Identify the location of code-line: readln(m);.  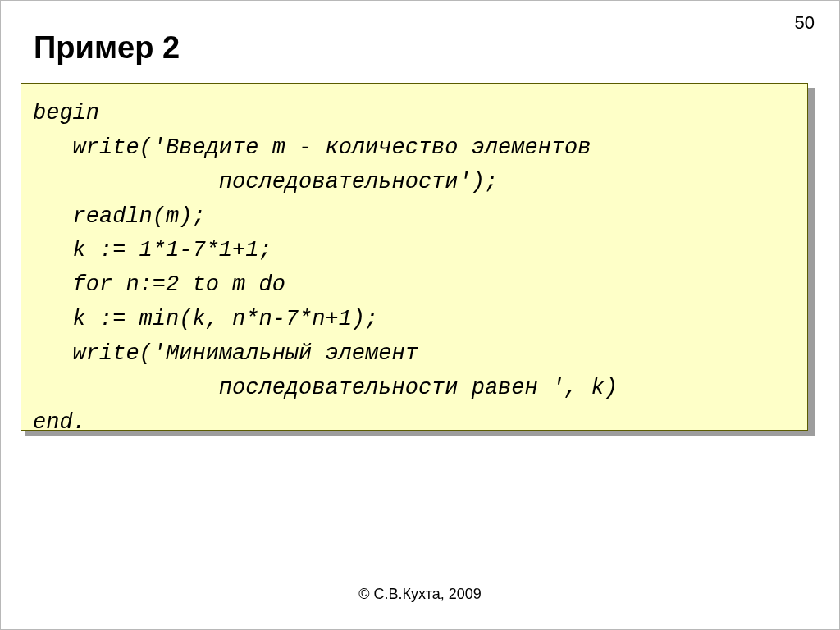
(120, 217).